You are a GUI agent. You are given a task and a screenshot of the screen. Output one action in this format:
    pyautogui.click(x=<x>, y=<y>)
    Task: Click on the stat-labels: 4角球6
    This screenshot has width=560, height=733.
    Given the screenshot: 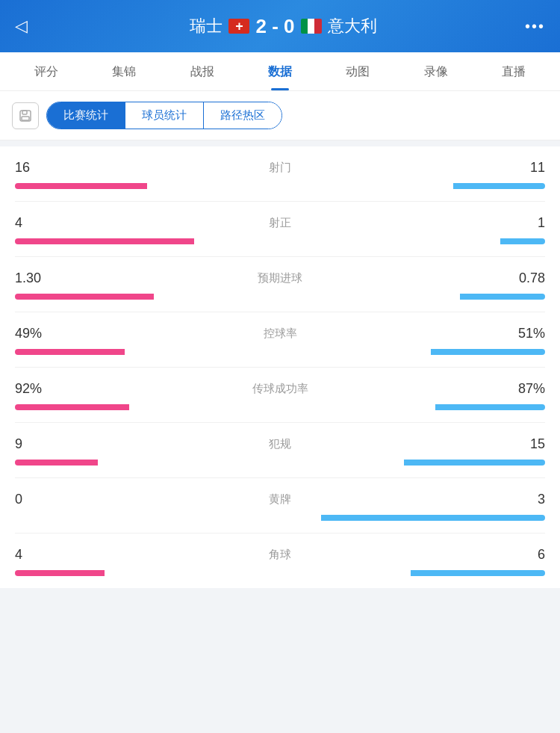 What is the action you would take?
    pyautogui.click(x=280, y=554)
    